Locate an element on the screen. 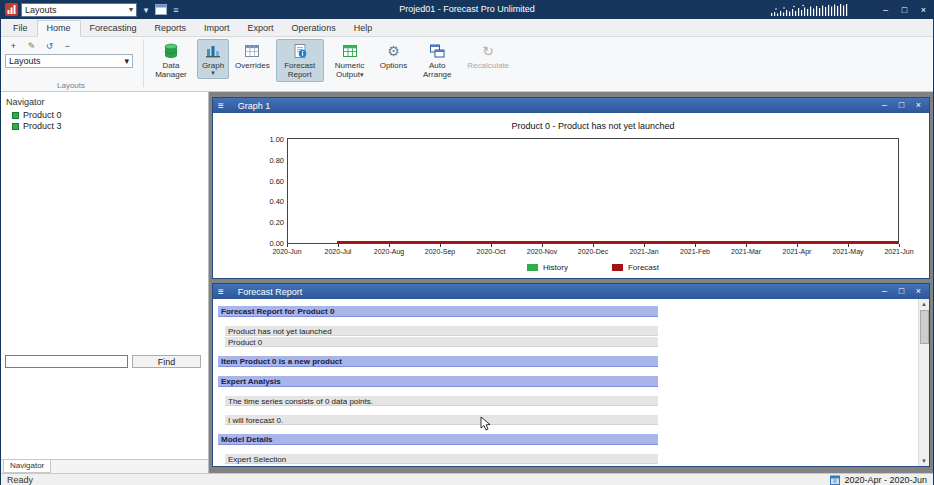 The width and height of the screenshot is (934, 485). titlebar-layouts-combo: Layouts ▾ is located at coordinates (79, 10).